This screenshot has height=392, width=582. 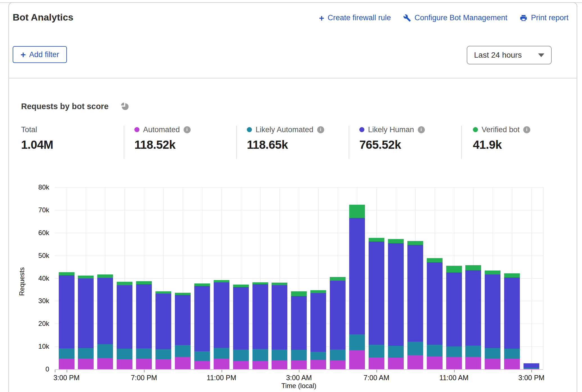 I want to click on stat-verified-bot: Verified bot i 41.9k, so click(x=502, y=138).